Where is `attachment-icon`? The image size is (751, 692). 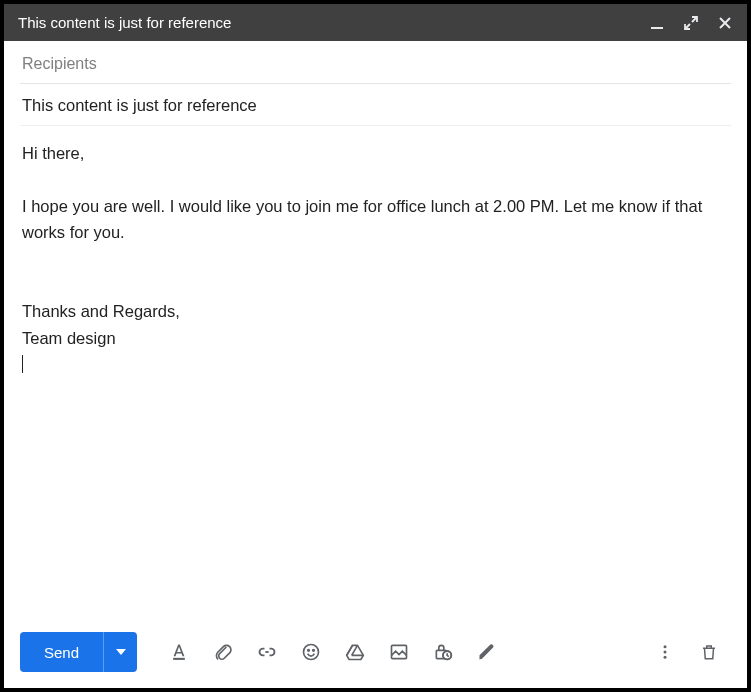
attachment-icon is located at coordinates (223, 652).